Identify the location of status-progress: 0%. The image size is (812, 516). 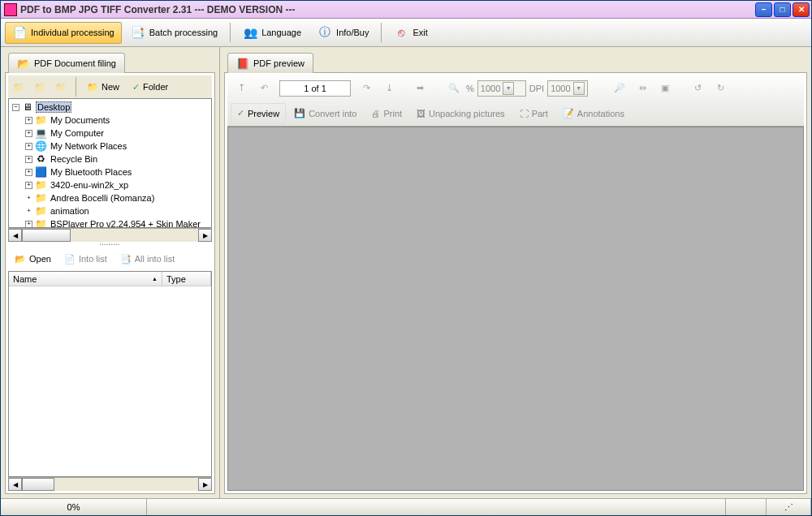
(74, 507).